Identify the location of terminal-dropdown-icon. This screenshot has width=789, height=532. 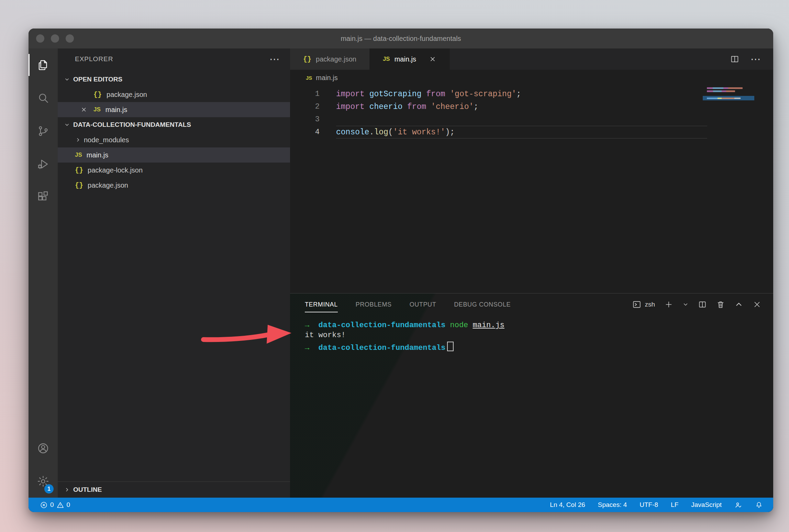
(686, 304).